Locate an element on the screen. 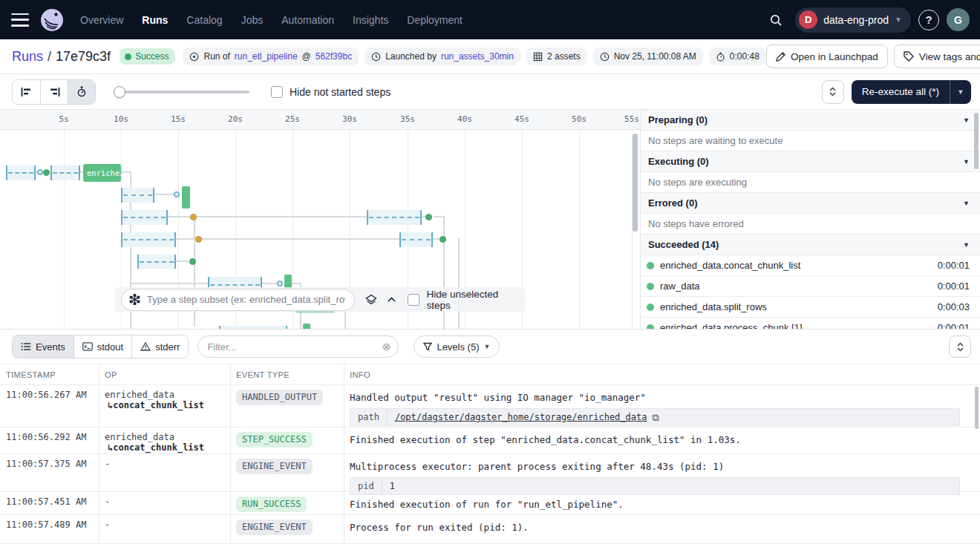  collapse-chevron-icon is located at coordinates (392, 300).